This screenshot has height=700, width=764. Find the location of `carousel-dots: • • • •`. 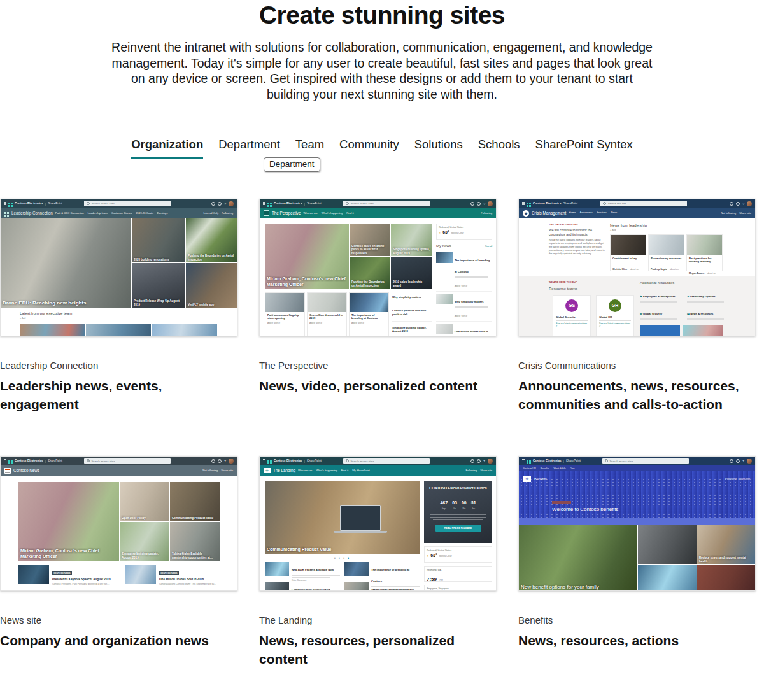

carousel-dots: • • • • is located at coordinates (343, 558).